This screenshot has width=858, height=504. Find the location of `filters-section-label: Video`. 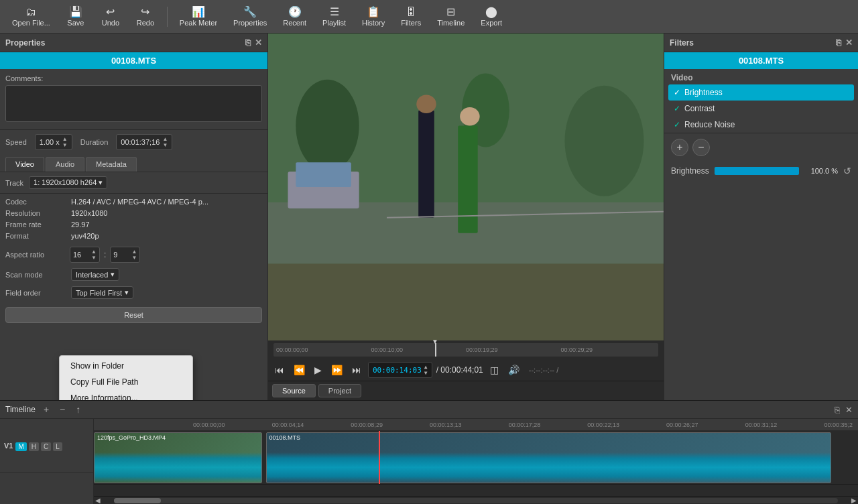

filters-section-label: Video is located at coordinates (761, 76).